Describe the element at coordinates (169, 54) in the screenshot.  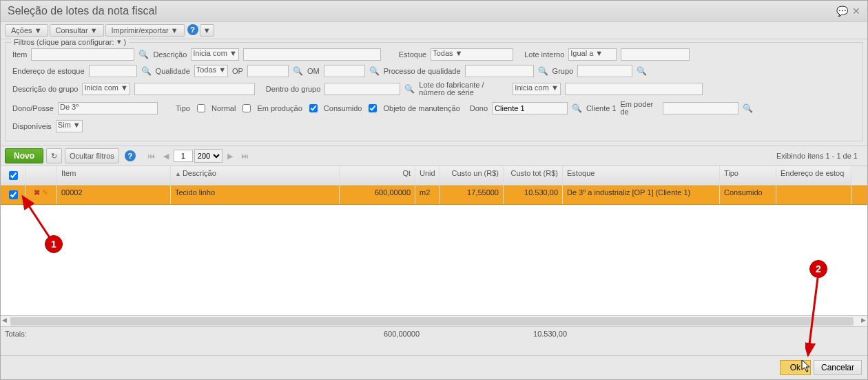
I see `descricao-label: Descrição` at that location.